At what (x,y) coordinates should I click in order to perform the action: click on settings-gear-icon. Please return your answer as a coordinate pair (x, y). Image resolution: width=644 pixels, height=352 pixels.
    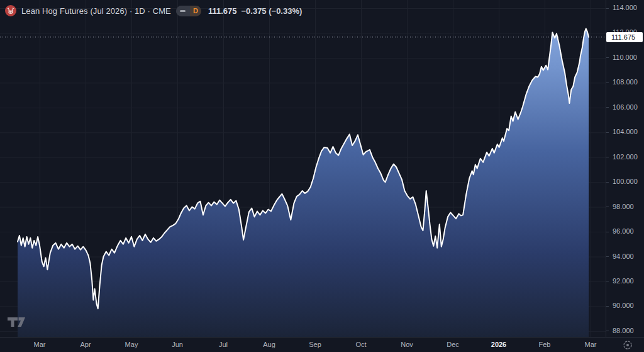
    Looking at the image, I should click on (628, 345).